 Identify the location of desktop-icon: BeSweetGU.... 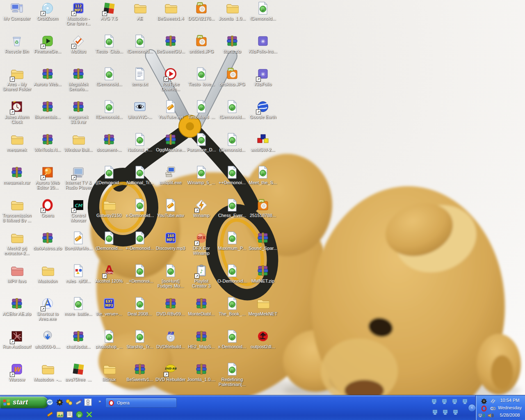
(171, 50).